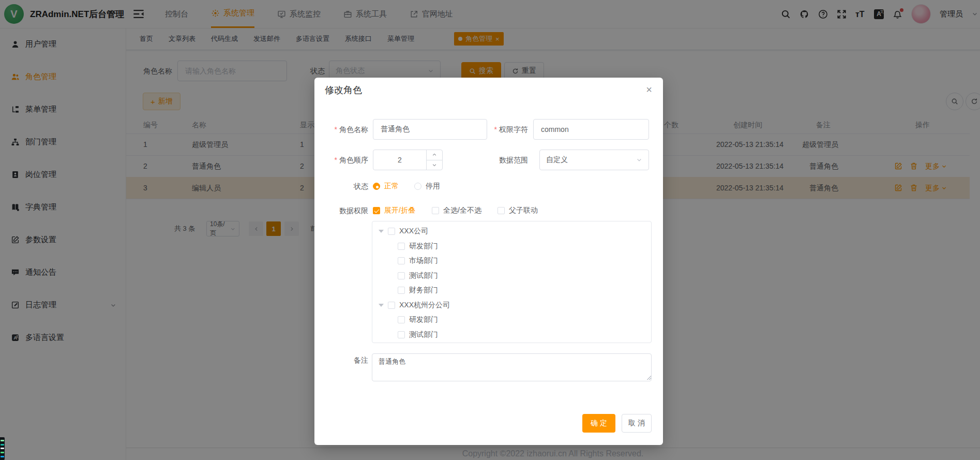 The width and height of the screenshot is (980, 460). I want to click on dialog-role-key-field, so click(591, 129).